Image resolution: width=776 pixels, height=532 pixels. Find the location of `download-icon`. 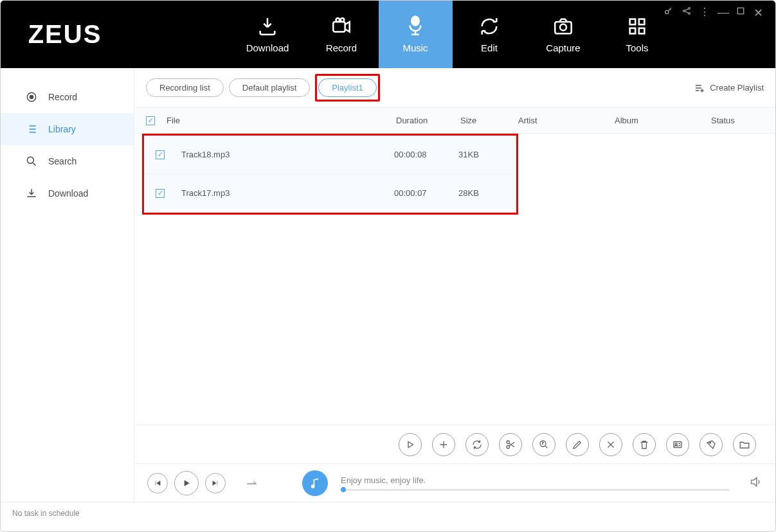

download-icon is located at coordinates (267, 26).